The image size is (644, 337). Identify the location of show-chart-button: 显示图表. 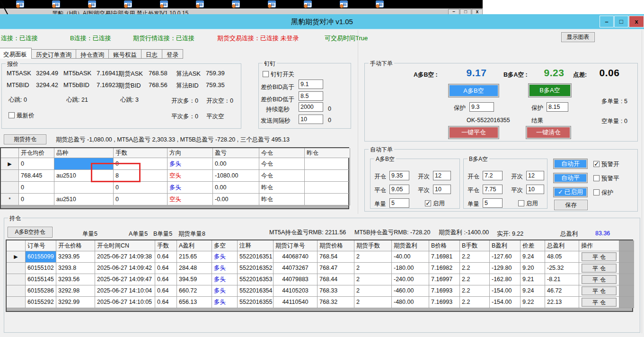
(578, 37).